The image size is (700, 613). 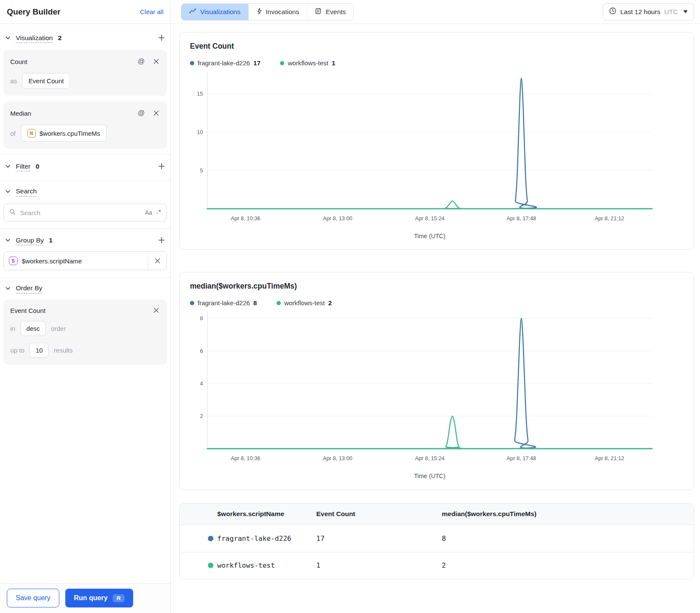 What do you see at coordinates (201, 318) in the screenshot?
I see `svg-text: 8` at bounding box center [201, 318].